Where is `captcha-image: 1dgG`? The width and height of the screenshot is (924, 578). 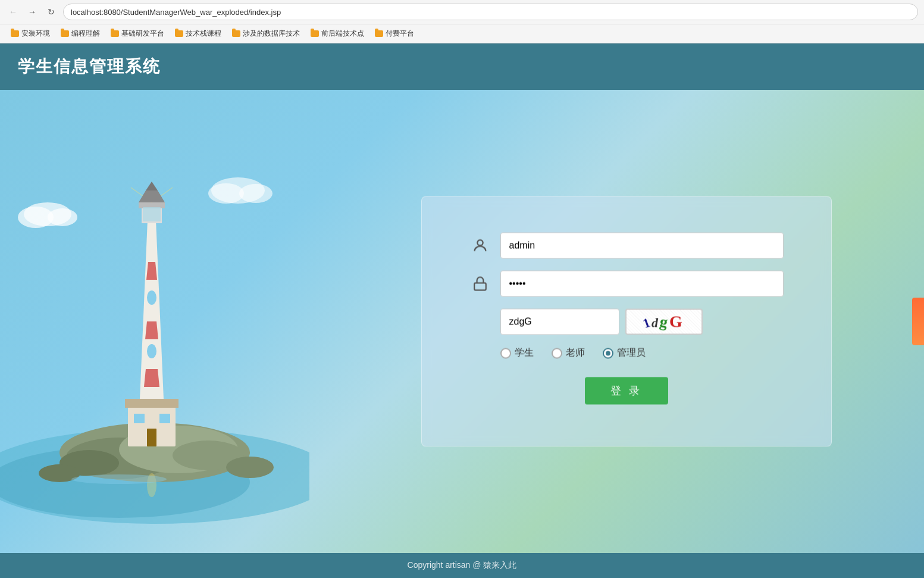 captcha-image: 1dgG is located at coordinates (664, 322).